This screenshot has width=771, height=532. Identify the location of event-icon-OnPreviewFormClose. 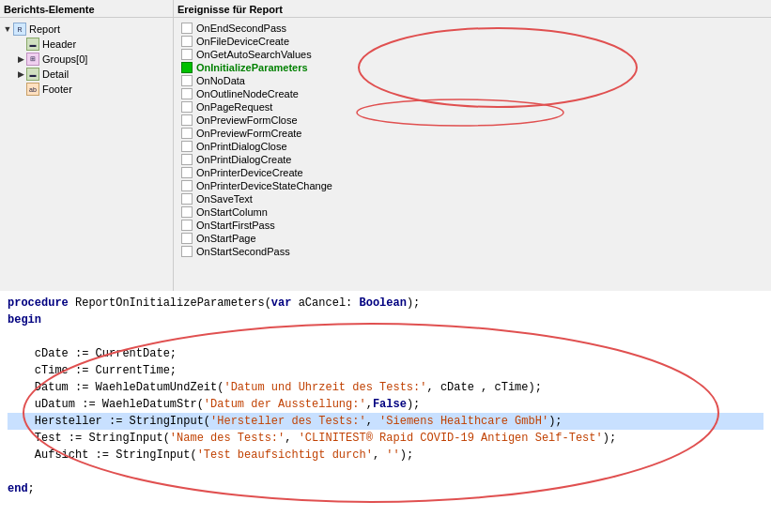
(187, 120).